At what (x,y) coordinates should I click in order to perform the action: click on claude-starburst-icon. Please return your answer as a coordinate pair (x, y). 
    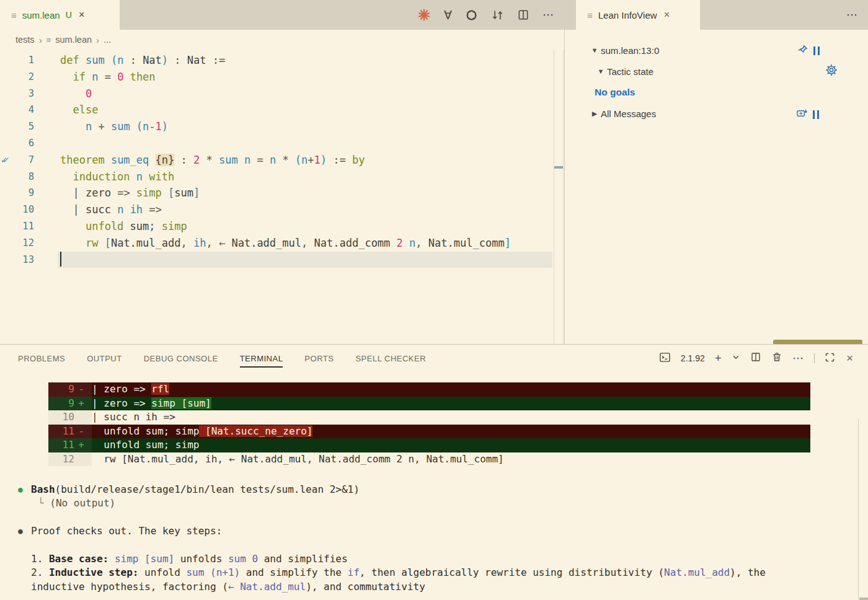
    Looking at the image, I should click on (424, 15).